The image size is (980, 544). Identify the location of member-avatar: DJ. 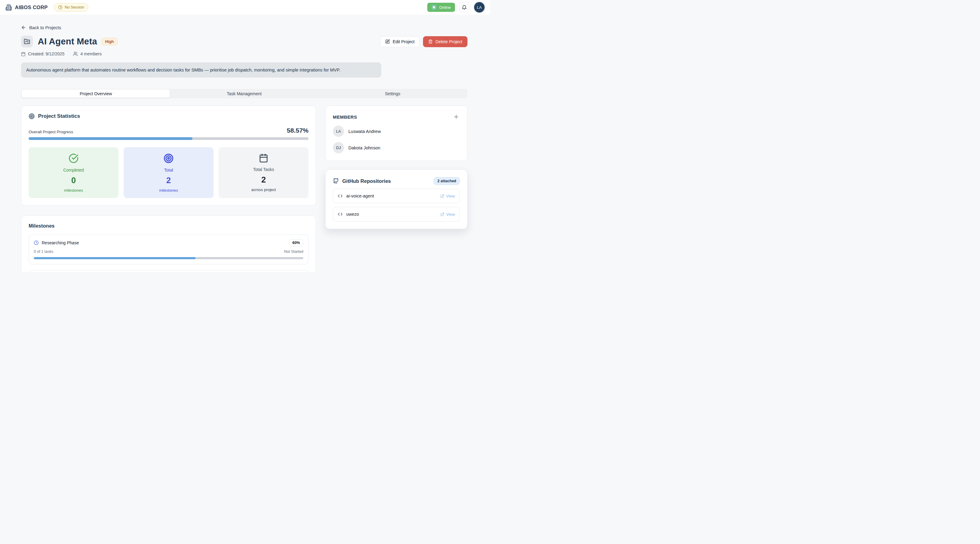
(339, 147).